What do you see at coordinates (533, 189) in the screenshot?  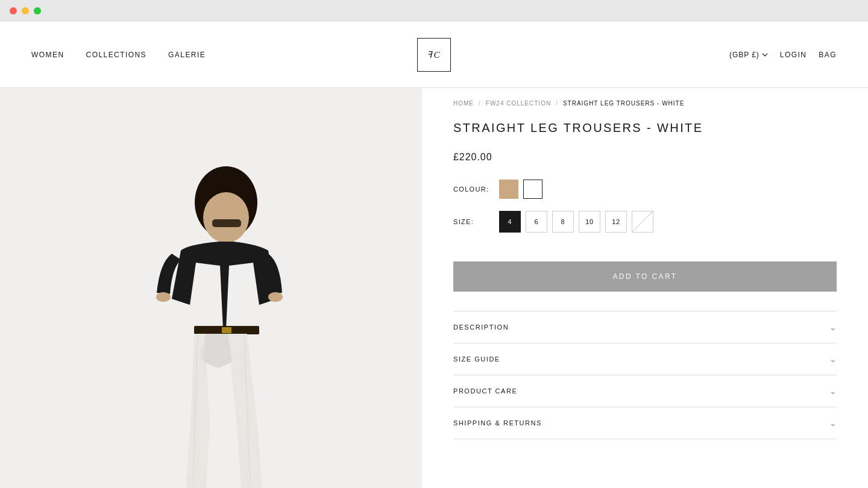 I see `colour-swatch-white` at bounding box center [533, 189].